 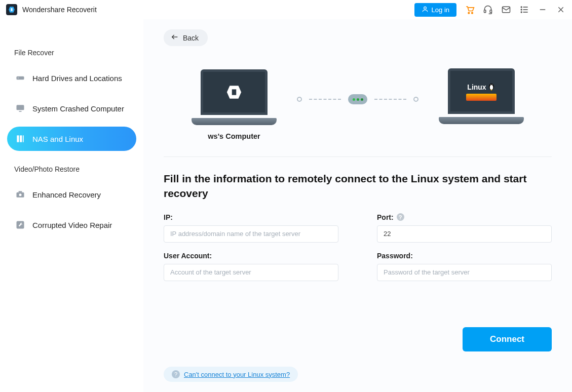 I want to click on ip-field-group: IP:, so click(x=251, y=228).